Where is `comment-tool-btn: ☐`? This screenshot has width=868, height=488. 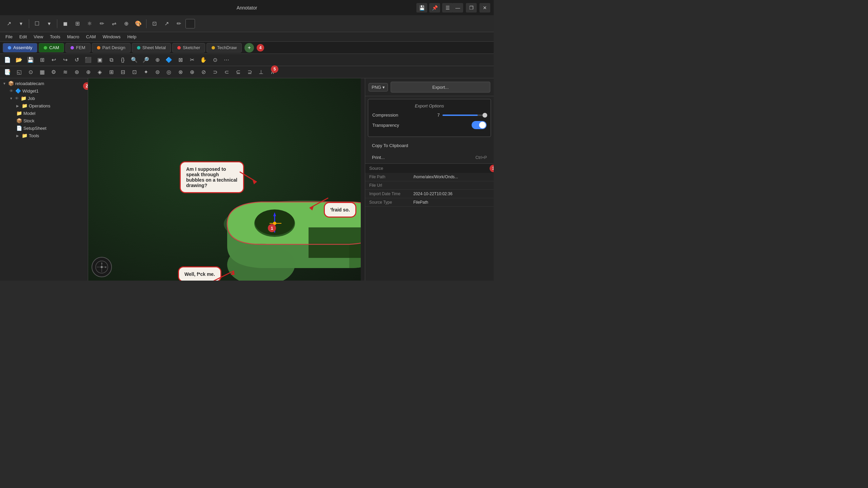
comment-tool-btn: ☐ is located at coordinates (37, 24).